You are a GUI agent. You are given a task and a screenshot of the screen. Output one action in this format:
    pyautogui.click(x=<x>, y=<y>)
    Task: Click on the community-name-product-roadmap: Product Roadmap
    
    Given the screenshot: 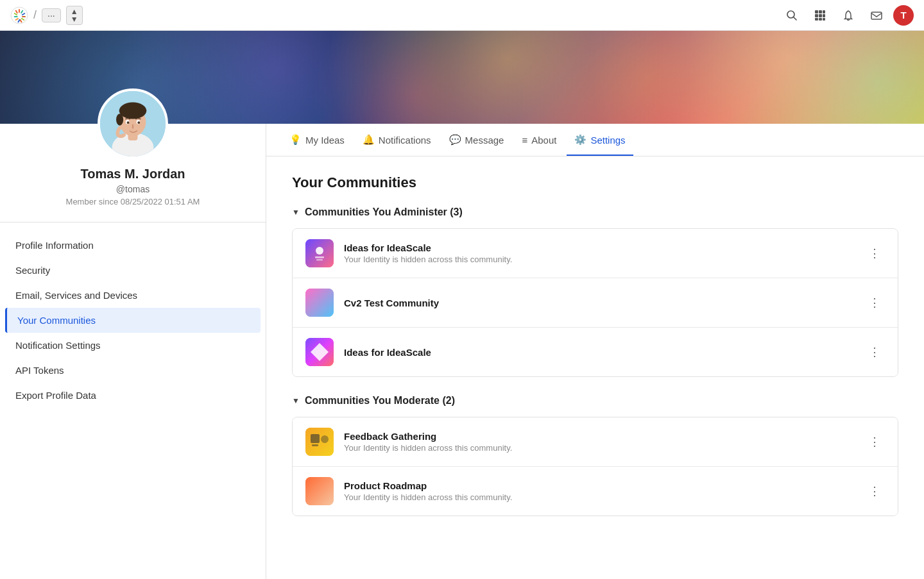 What is the action you would take?
    pyautogui.click(x=604, y=486)
    